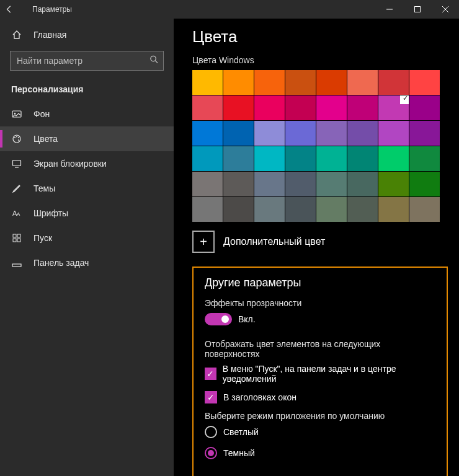 This screenshot has height=476, width=459. What do you see at coordinates (417, 9) in the screenshot?
I see `maximize-button` at bounding box center [417, 9].